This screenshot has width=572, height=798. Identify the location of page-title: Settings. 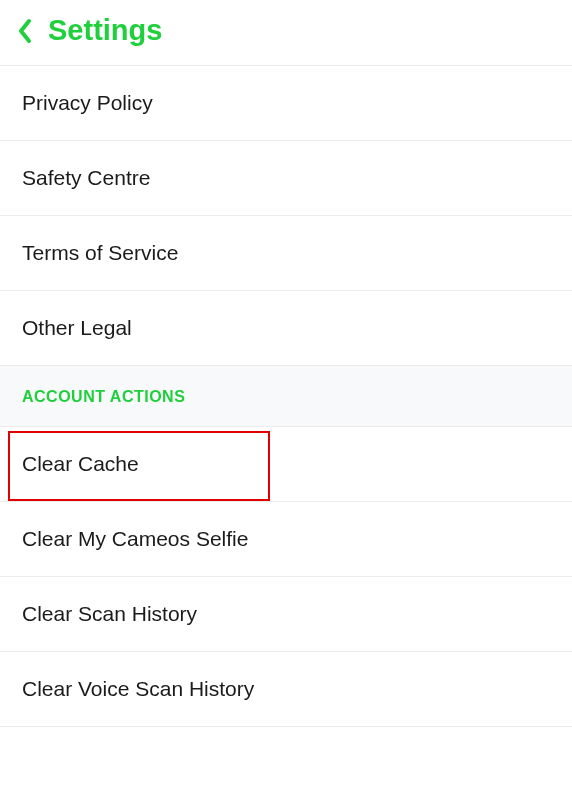
(105, 30).